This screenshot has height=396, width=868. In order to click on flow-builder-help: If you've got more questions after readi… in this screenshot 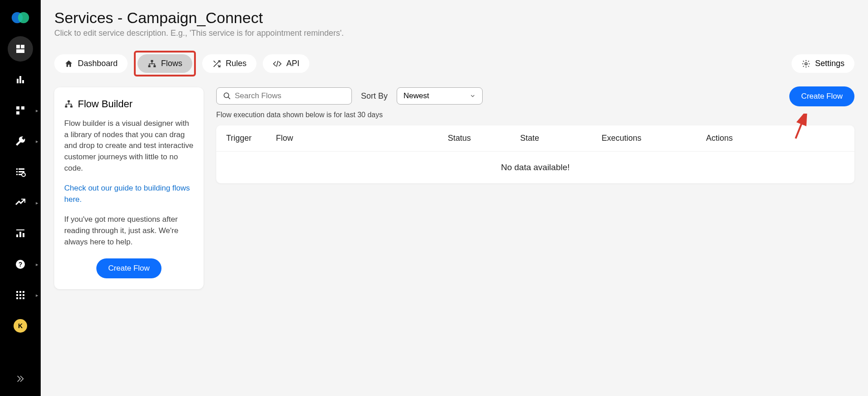, I will do `click(129, 231)`.